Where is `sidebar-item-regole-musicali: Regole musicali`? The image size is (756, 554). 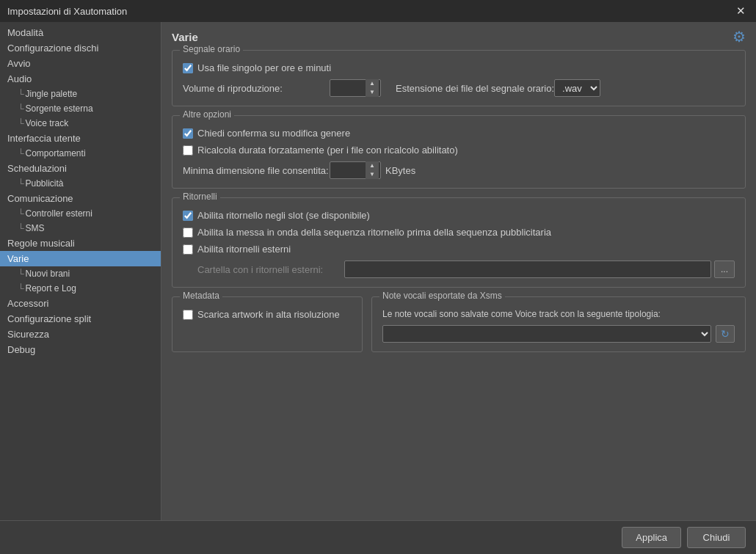
sidebar-item-regole-musicali: Regole musicali is located at coordinates (81, 244).